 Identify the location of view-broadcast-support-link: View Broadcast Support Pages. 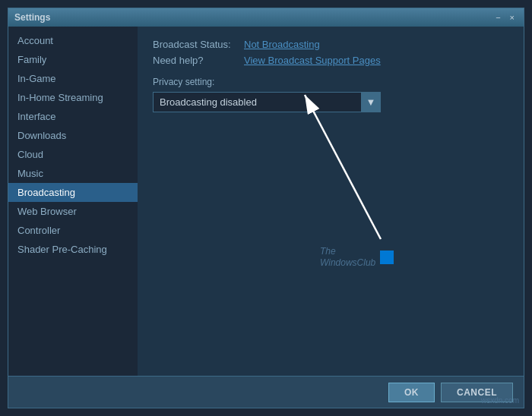
(312, 61).